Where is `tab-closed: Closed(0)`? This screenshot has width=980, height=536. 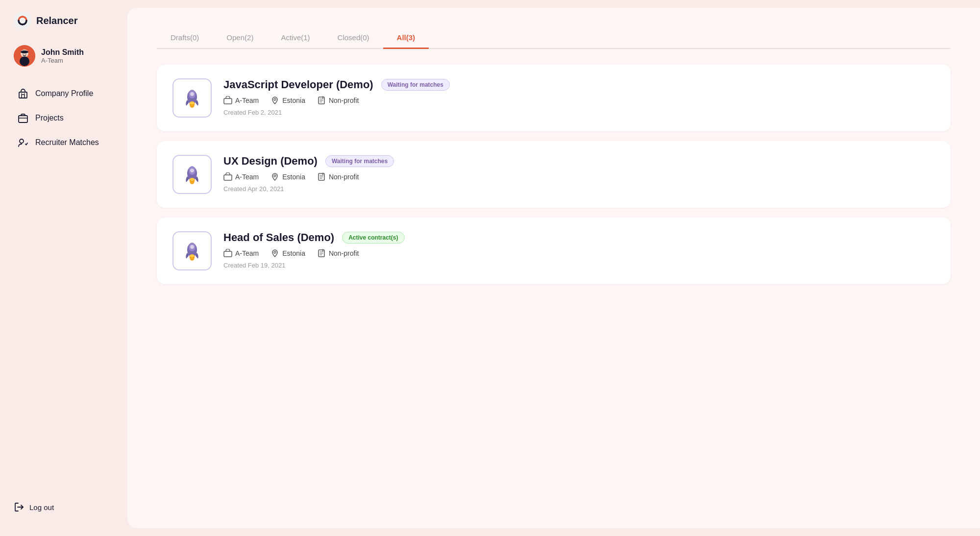 tab-closed: Closed(0) is located at coordinates (354, 38).